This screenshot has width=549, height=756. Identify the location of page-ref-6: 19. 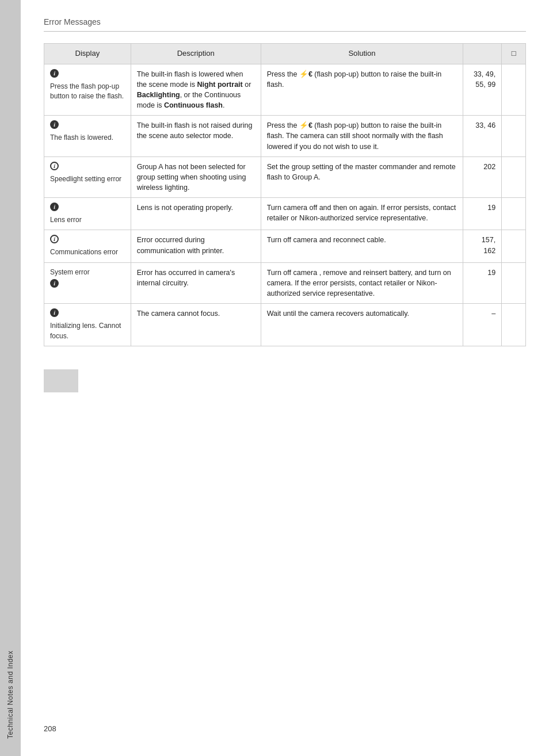
(482, 283).